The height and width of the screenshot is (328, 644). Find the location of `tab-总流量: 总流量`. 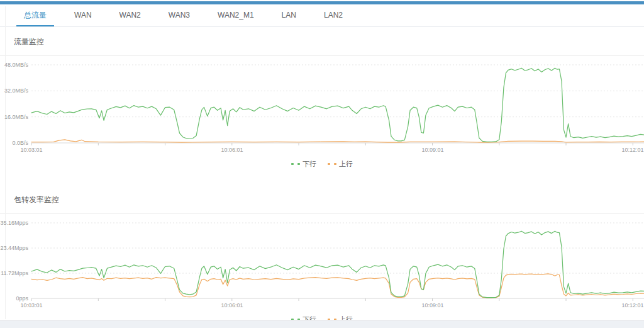

tab-总流量: 总流量 is located at coordinates (35, 15).